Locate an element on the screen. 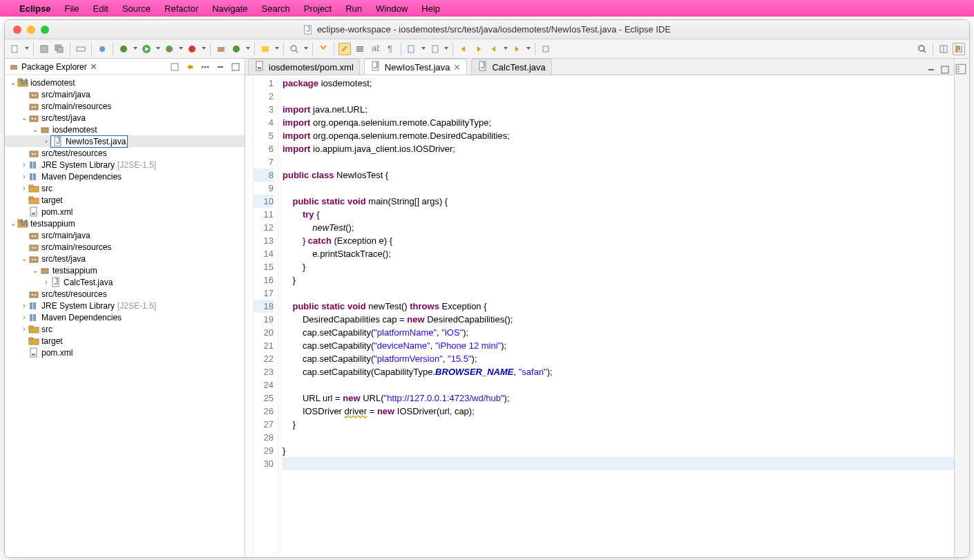 This screenshot has height=560, width=974. nav-back-history-button is located at coordinates (494, 49).